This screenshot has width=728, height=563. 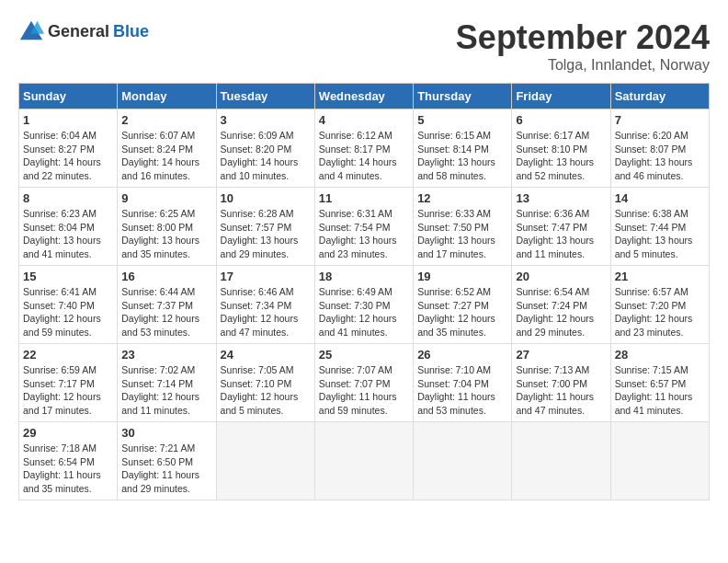 What do you see at coordinates (265, 149) in the screenshot?
I see `table-row: 3 Sunrise: 6:09 AM Sunset: 8:20 PM Dayli…` at bounding box center [265, 149].